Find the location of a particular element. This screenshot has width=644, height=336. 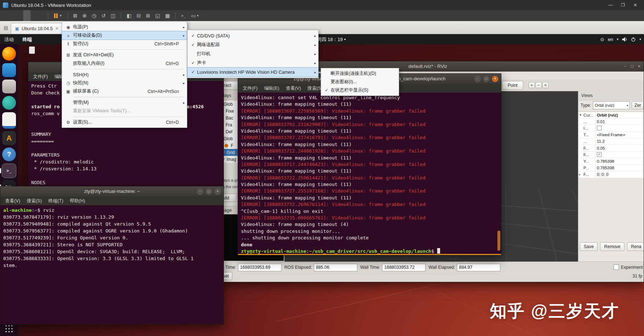

volume-icon is located at coordinates (625, 39).